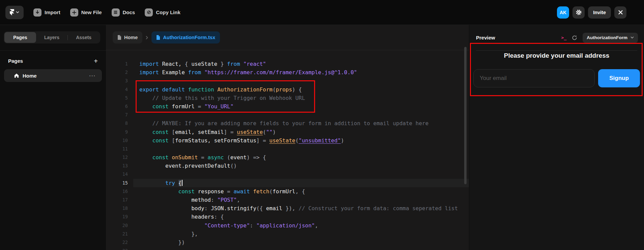  I want to click on code-line: 20 "Content-type": "application/json",, so click(287, 225).